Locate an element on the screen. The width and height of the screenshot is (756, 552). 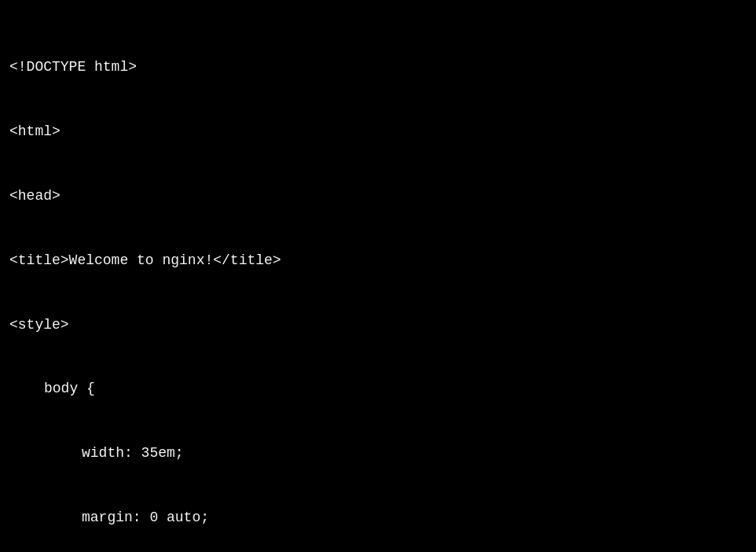
code-line-4: <title>Welcome to nginx!</title> is located at coordinates (378, 261).